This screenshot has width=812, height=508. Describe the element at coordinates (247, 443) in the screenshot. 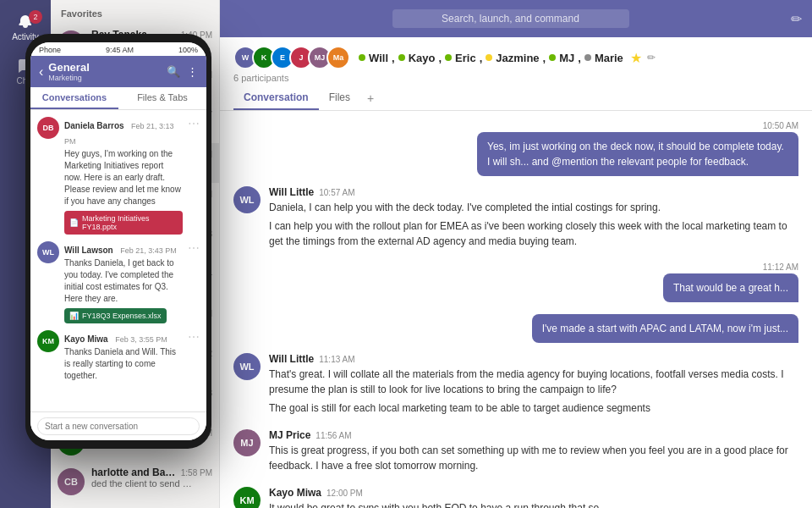

I see `message-avatar: MJ` at that location.